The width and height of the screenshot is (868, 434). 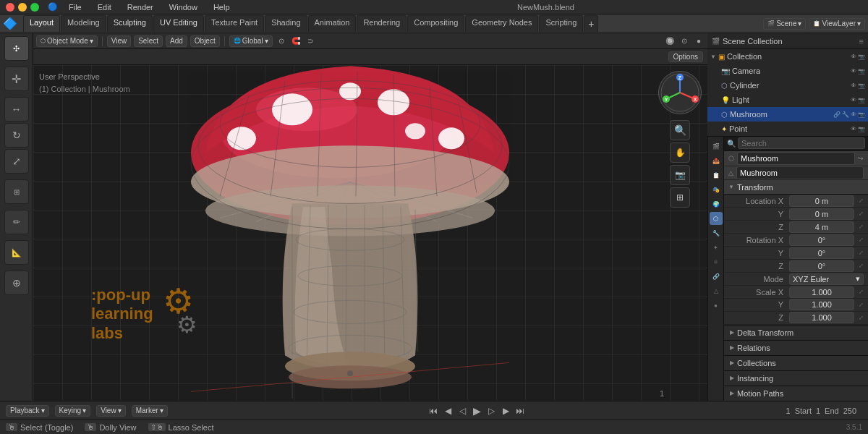 I want to click on close-button, so click(x=10, y=7).